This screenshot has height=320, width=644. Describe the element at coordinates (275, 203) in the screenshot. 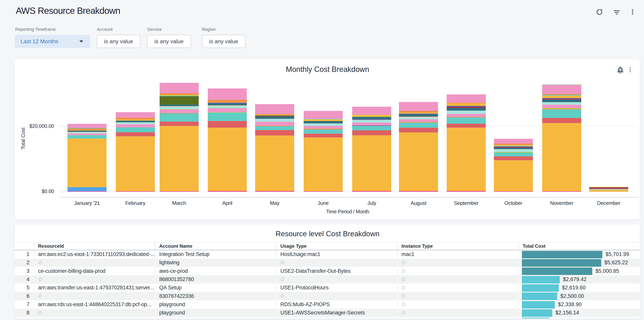

I see `svg-text: May` at that location.